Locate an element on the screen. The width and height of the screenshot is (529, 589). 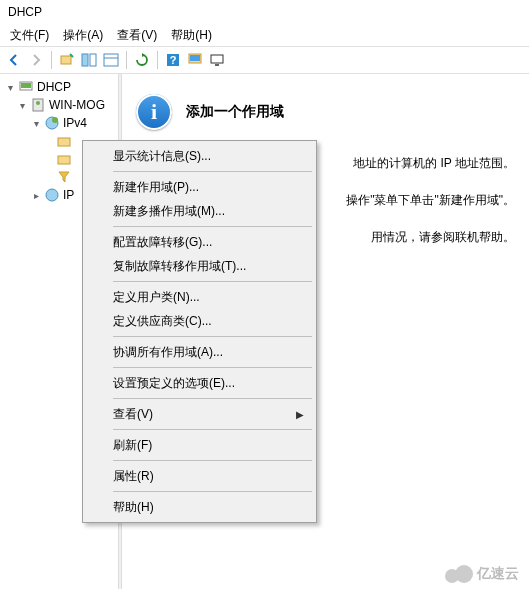
ctx-properties: 属性(R) is located at coordinates (200, 476).